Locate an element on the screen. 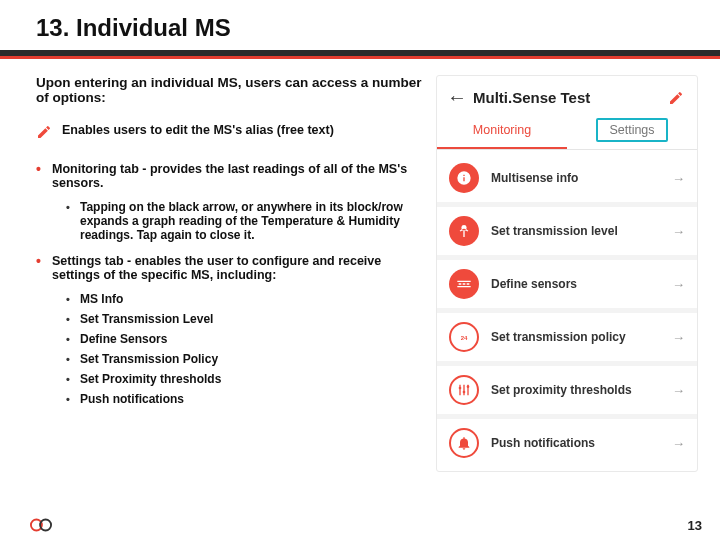  highlight-box is located at coordinates (632, 130).